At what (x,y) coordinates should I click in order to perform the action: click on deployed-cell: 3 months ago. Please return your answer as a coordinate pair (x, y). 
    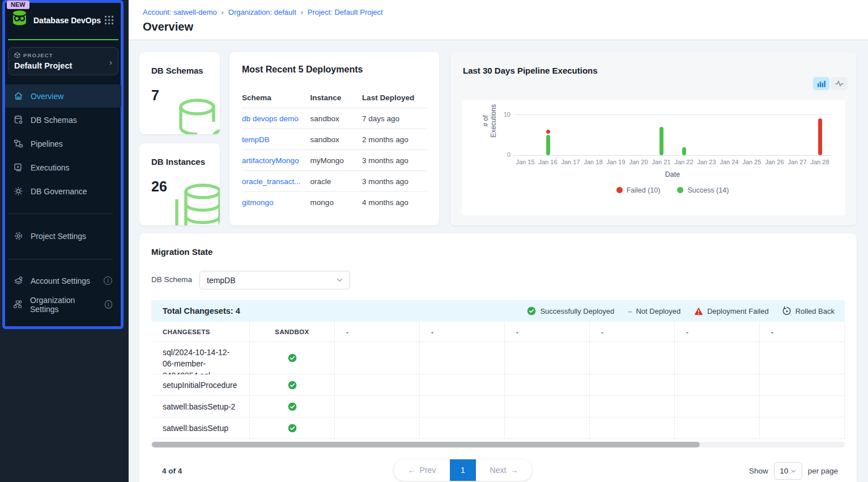
    Looking at the image, I should click on (394, 161).